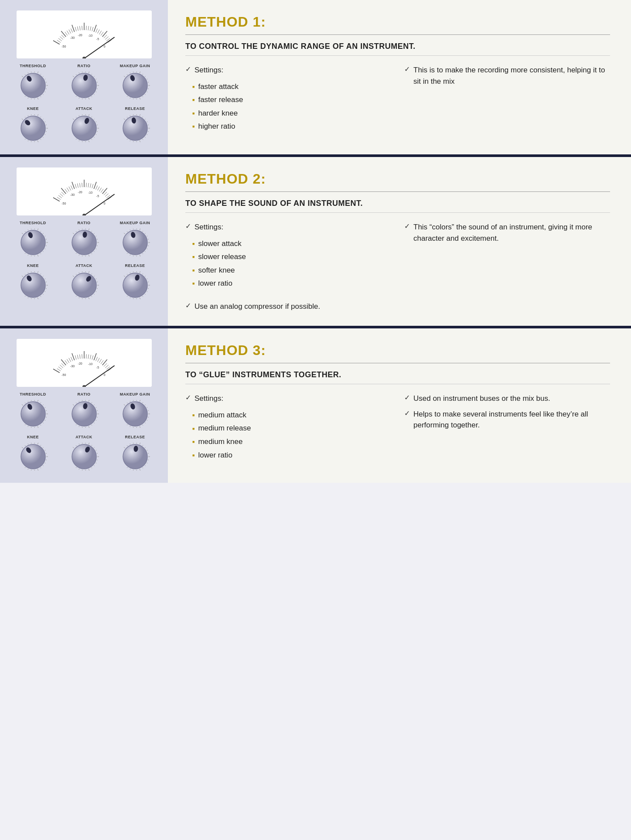 This screenshot has height=840, width=631. Describe the element at coordinates (292, 415) in the screenshot. I see `list-item: medium attack` at that location.